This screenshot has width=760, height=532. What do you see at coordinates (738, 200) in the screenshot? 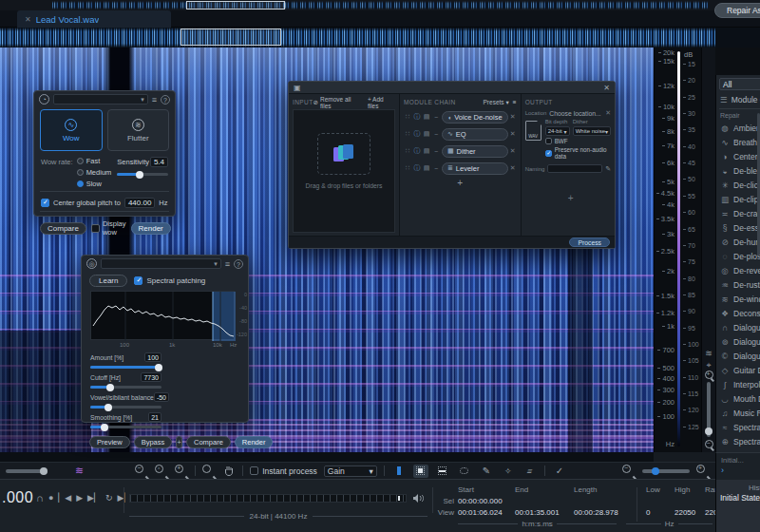
I see `sidebar-module-item: ▥ De-clip` at bounding box center [738, 200].